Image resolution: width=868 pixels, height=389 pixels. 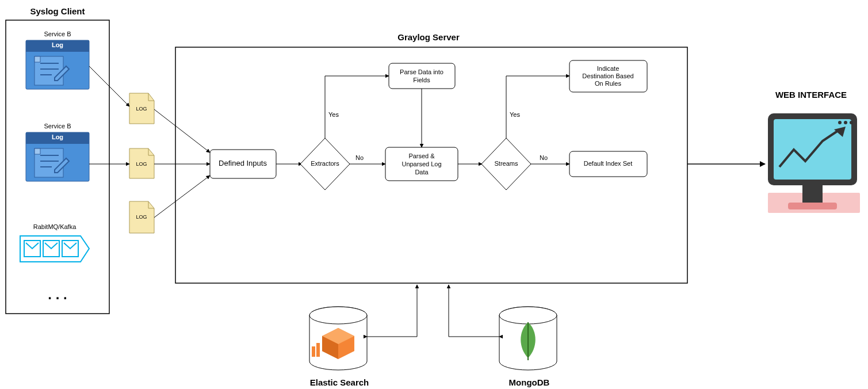 What do you see at coordinates (58, 126) in the screenshot?
I see `service-b-label: Service B` at bounding box center [58, 126].